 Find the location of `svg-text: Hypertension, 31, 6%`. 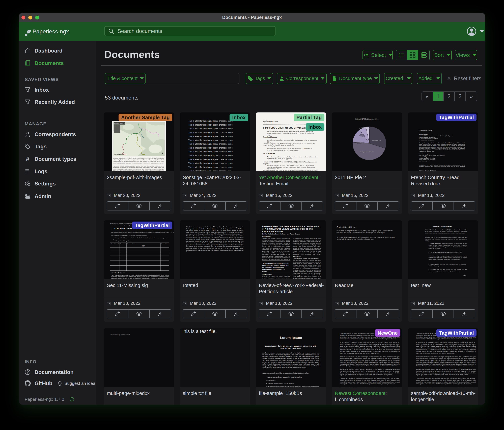

svg-text: Hypertension, 31, 6% is located at coordinates (365, 129).